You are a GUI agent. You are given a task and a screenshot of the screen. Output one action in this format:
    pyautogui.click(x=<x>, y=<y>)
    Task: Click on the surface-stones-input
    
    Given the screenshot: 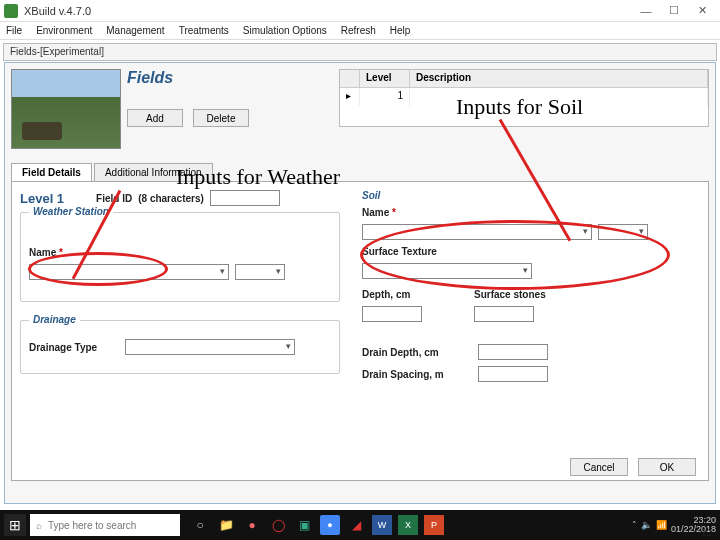 What is the action you would take?
    pyautogui.click(x=504, y=314)
    